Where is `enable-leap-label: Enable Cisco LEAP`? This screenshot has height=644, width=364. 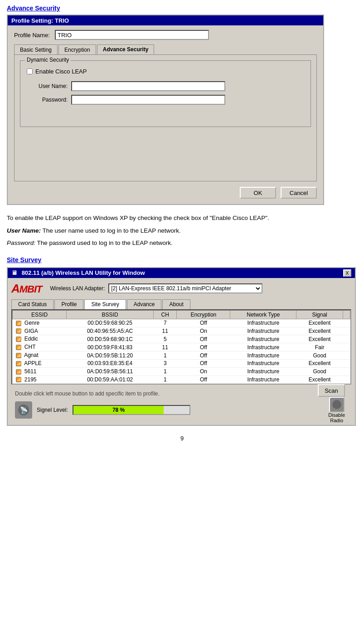
enable-leap-label: Enable Cisco LEAP is located at coordinates (61, 72).